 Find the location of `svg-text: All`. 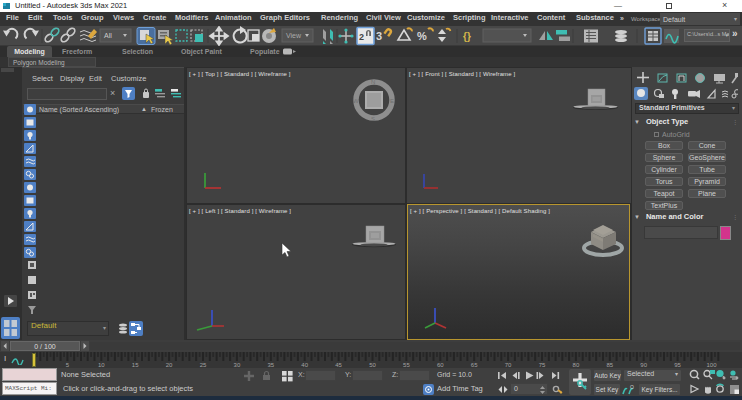

svg-text: All is located at coordinates (108, 36).